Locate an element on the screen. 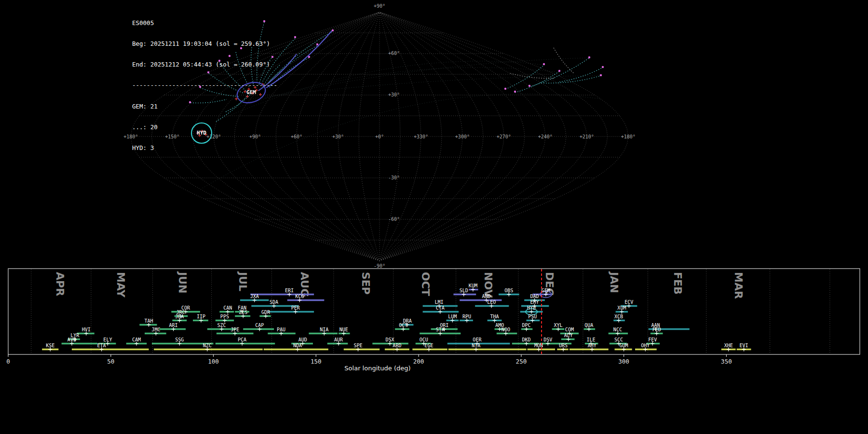  shower-label-ely: ELY is located at coordinates (108, 339).